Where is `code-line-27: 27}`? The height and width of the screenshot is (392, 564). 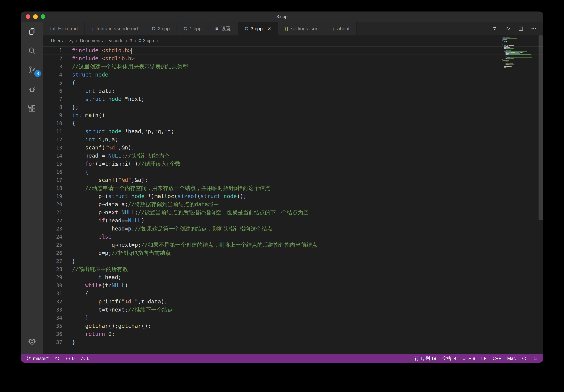
code-line-27: 27} is located at coordinates (293, 261).